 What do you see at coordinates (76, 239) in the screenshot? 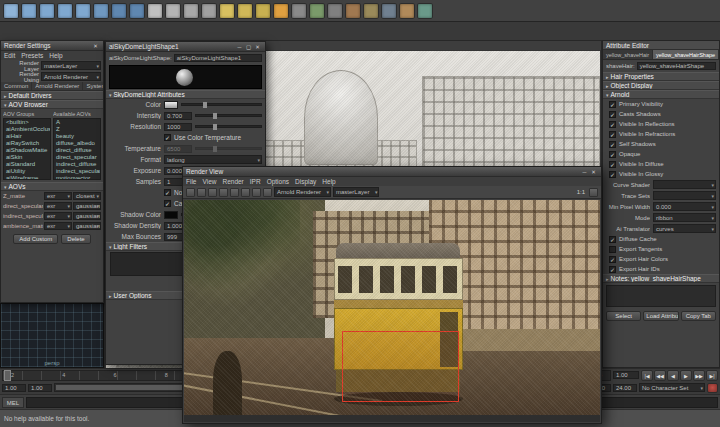
I see `delete-aov-button: Delete` at bounding box center [76, 239].